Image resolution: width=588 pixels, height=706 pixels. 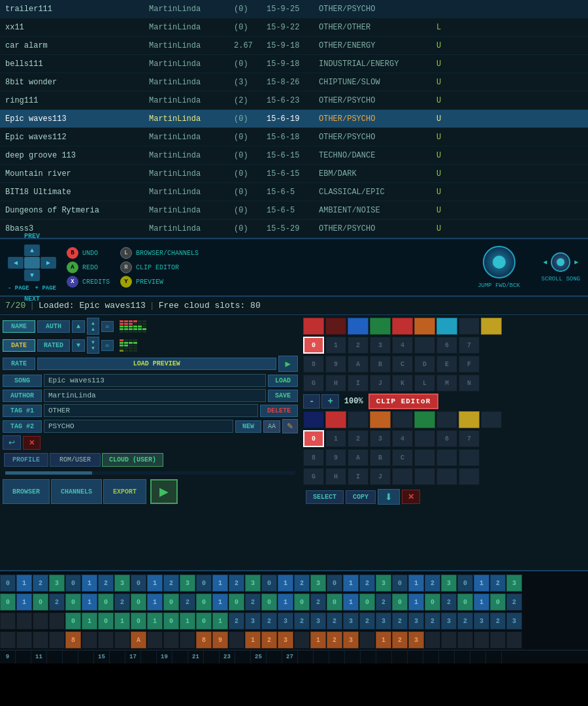 What do you see at coordinates (73, 253) in the screenshot?
I see `btn-b: B` at bounding box center [73, 253].